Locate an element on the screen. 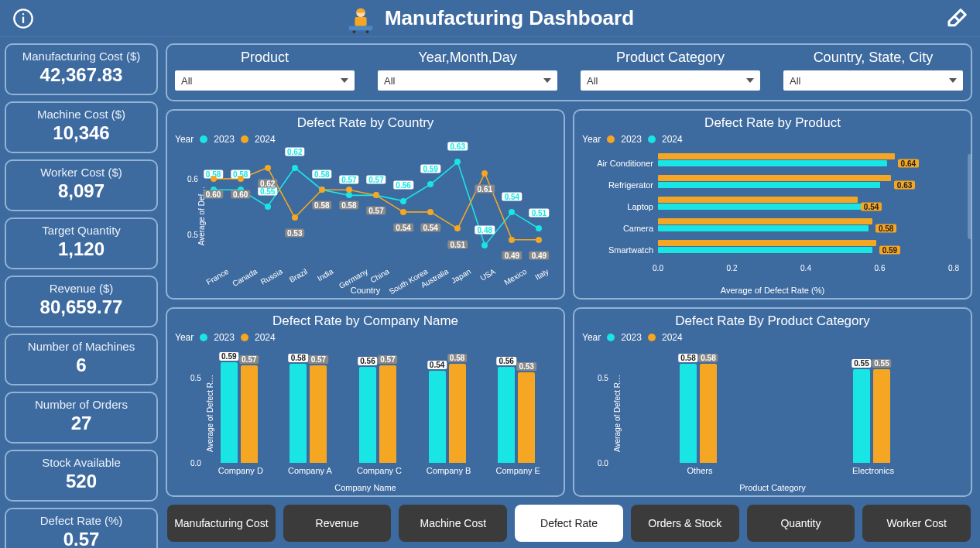 This screenshot has width=980, height=548. bar-category: Air Conditioner is located at coordinates (625, 163).